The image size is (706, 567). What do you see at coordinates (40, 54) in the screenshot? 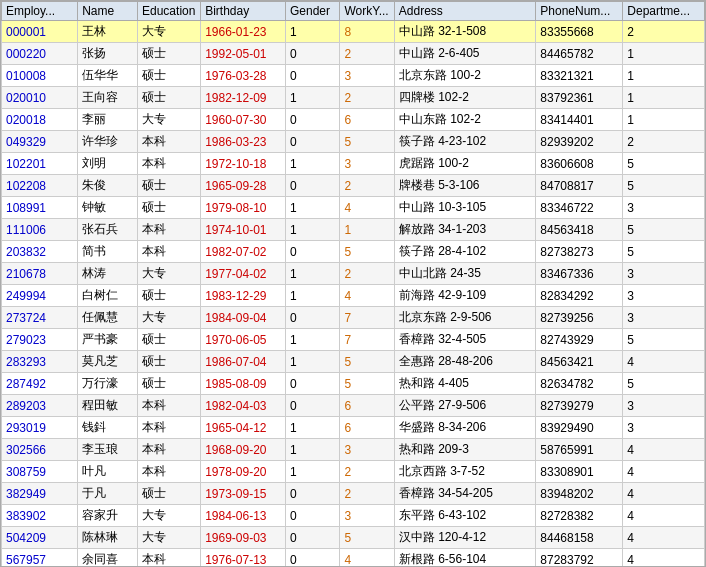
I see `cell-emp_id: 000220` at bounding box center [40, 54].